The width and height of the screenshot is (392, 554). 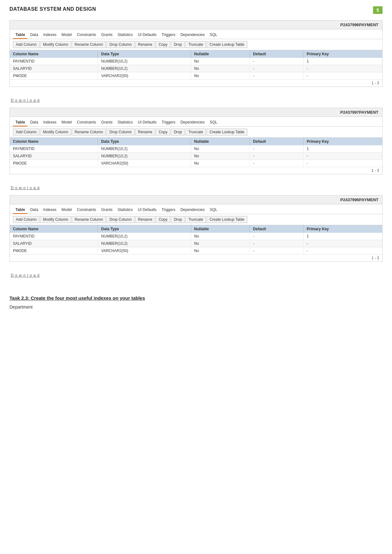 What do you see at coordinates (20, 35) in the screenshot?
I see `tab-table-1: Table` at bounding box center [20, 35].